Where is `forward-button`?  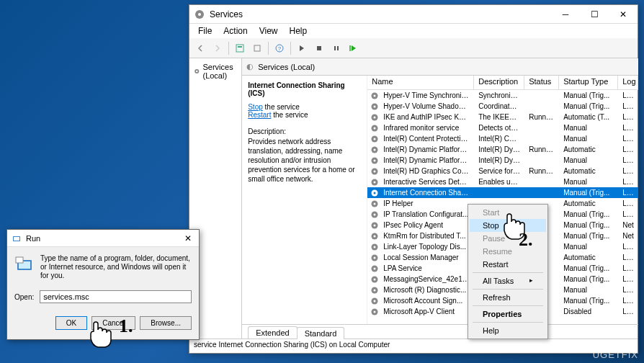
forward-button is located at coordinates (218, 48).